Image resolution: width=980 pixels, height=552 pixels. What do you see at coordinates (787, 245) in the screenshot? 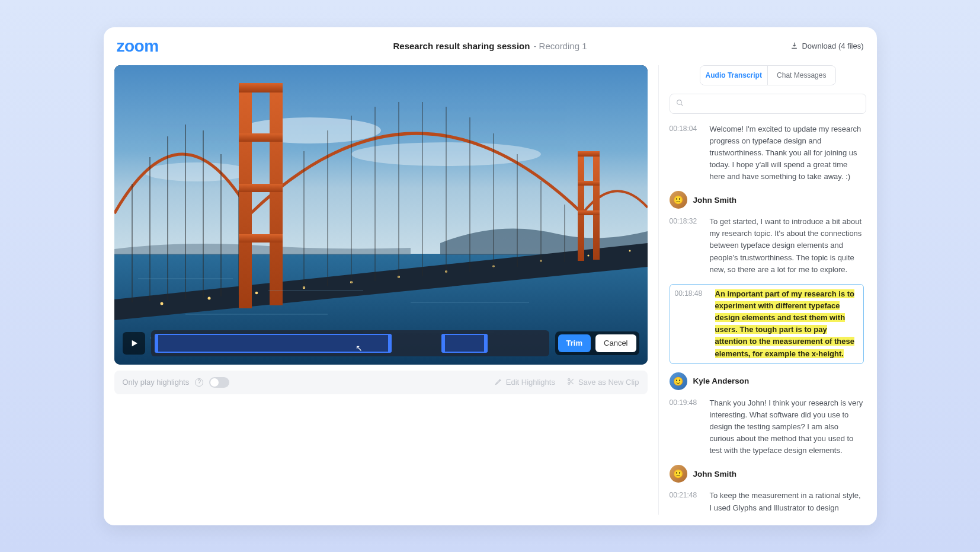
I see `transcript-text: To get started, I want to introduce a bi…` at bounding box center [787, 245].